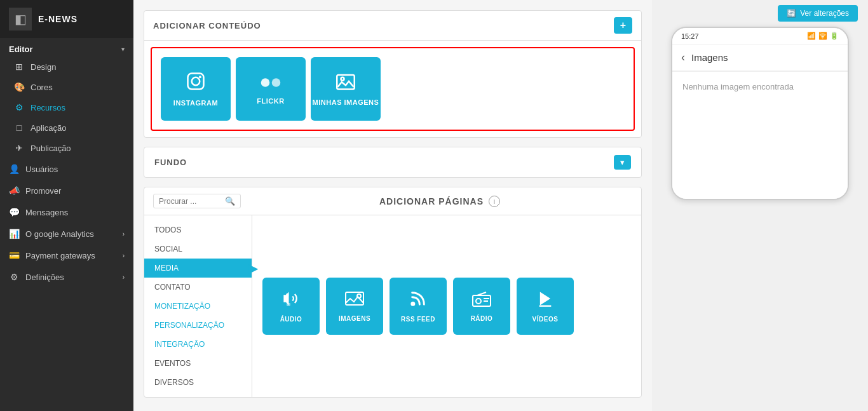  What do you see at coordinates (44, 277) in the screenshot?
I see `definicoes-label: Definições` at bounding box center [44, 277].